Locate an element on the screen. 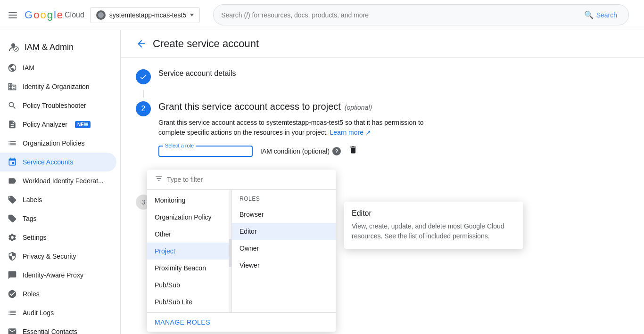 Image resolution: width=644 pixels, height=334 pixels. manage-roles-link: MANAGE ROLES is located at coordinates (182, 322).